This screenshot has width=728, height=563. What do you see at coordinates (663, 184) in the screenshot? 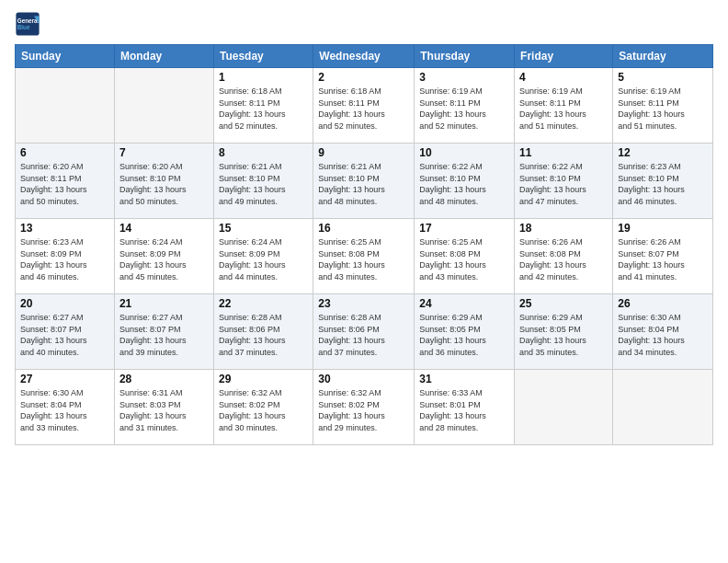
I see `day-detail: Sunrise: 6:23 AM Sunset: 8:10 PM Dayligh…` at bounding box center [663, 184].